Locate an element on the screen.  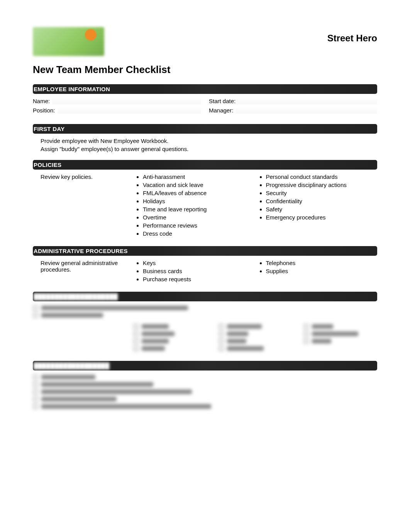
section-admin-procedures: ADMINISTRATIVE PROCEDURES Review general… is located at coordinates (205, 265).